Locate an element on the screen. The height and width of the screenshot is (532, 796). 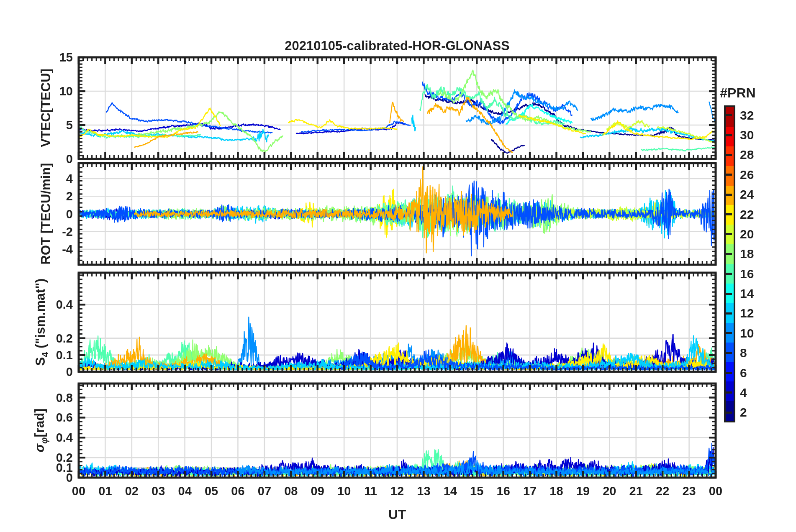
y-tick-label-sigphi: 0.6 is located at coordinates (64, 417).